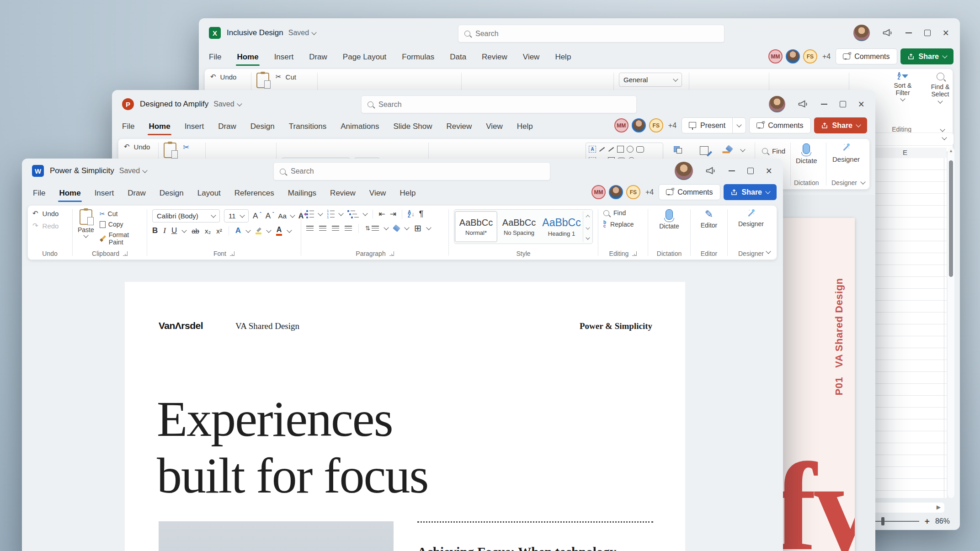 Image resolution: width=980 pixels, height=551 pixels. I want to click on find-button: Find, so click(614, 213).